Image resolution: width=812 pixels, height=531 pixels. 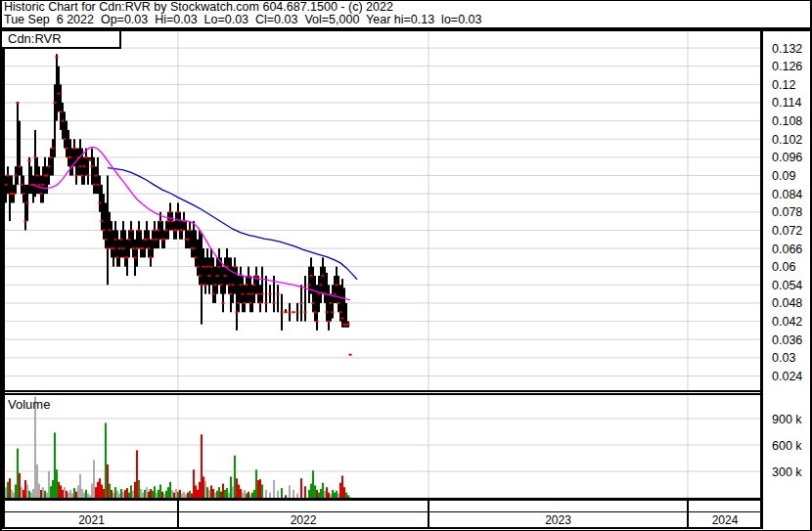 I want to click on price-axis-label: 0.072, so click(x=787, y=231).